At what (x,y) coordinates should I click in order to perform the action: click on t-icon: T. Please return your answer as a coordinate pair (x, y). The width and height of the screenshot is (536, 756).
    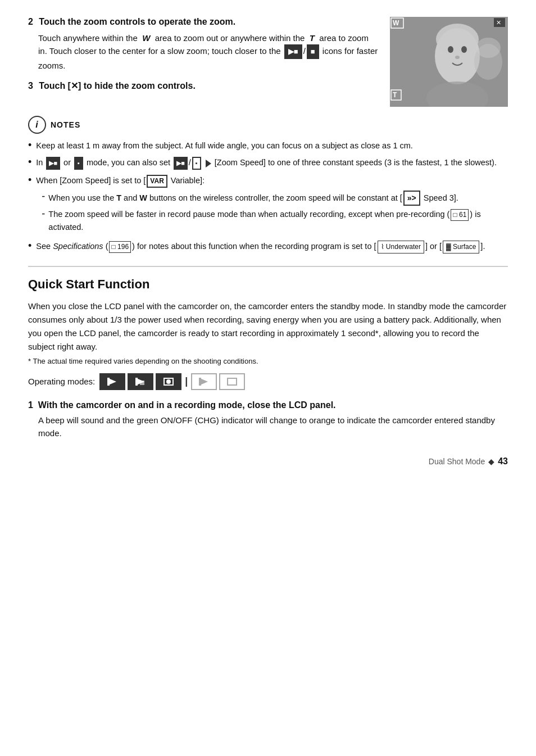
    Looking at the image, I should click on (312, 38).